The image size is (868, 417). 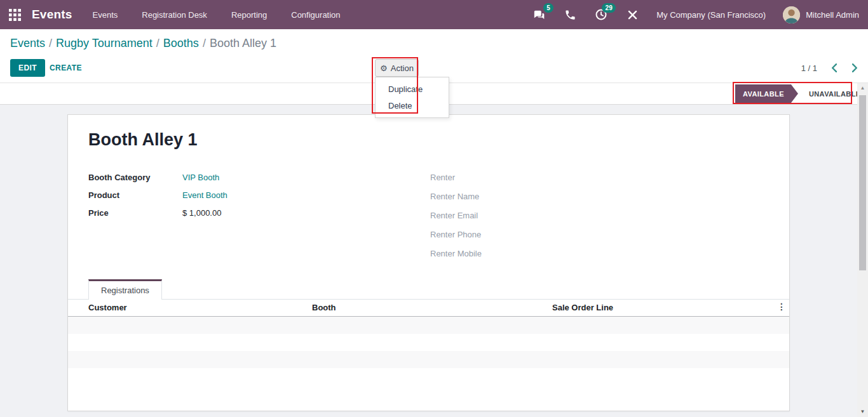 What do you see at coordinates (66, 68) in the screenshot?
I see `create-button: CREATE` at bounding box center [66, 68].